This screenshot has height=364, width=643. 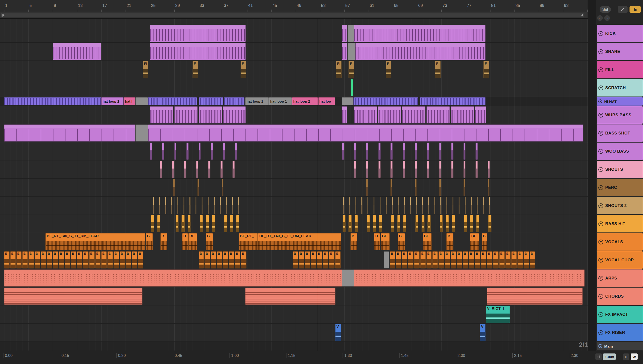 I want to click on track-header-shouts: SHOUTS, so click(x=620, y=170).